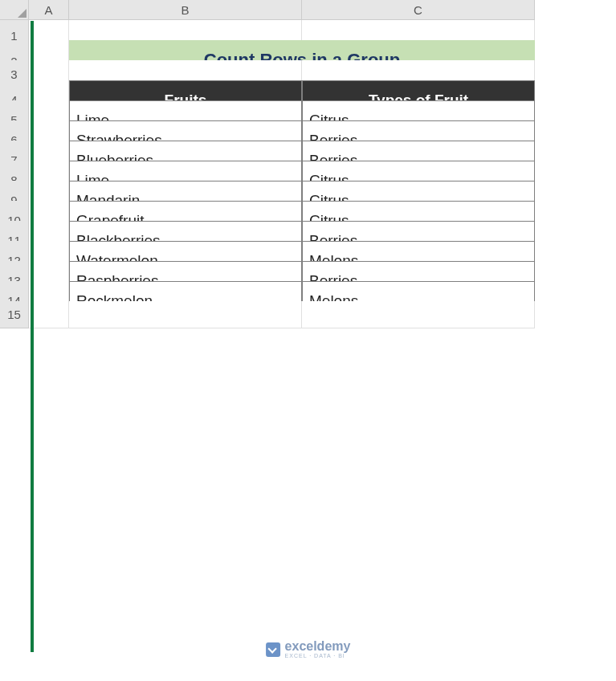 The width and height of the screenshot is (616, 681). Describe the element at coordinates (318, 646) in the screenshot. I see `watermark-text: exceldemy` at that location.